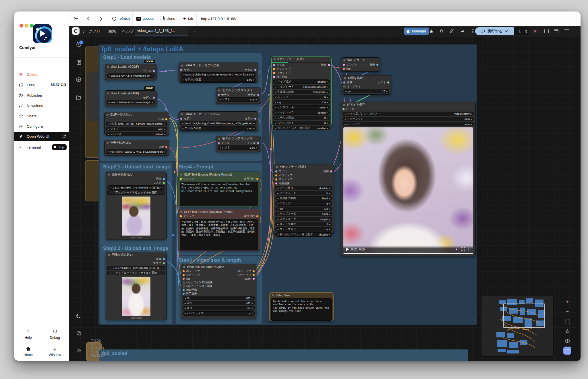 Image resolution: width=588 pixels, height=379 pixels. I want to click on sidebar-item-terminal: >_ Terminal Stop, so click(42, 147).